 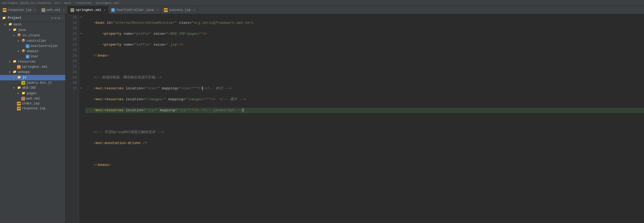 I want to click on line-num-23: 23, so click(x=71, y=45).